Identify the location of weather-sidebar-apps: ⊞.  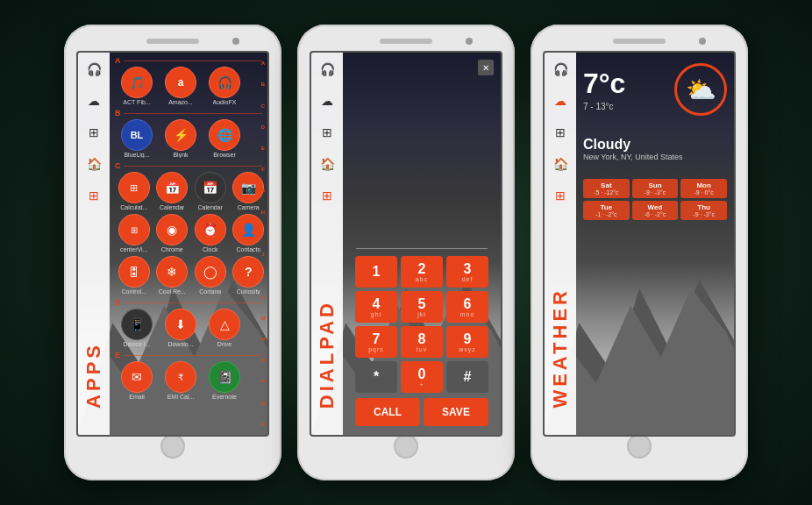
(560, 196).